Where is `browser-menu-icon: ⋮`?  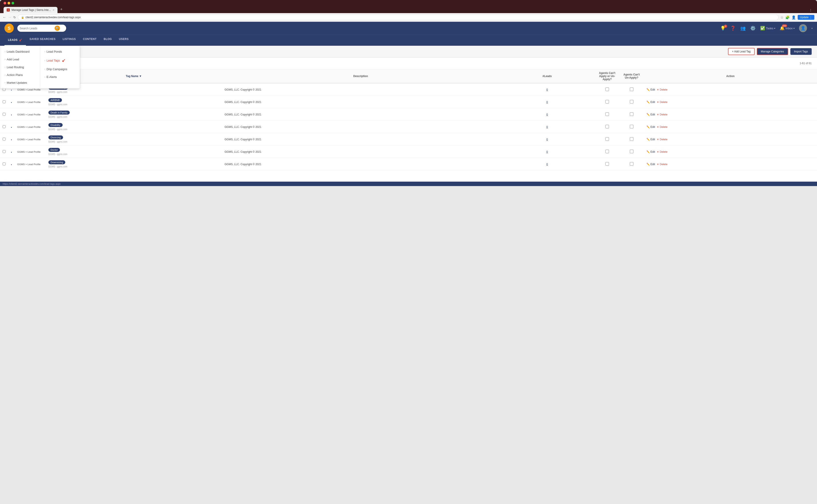
browser-menu-icon: ⋮ is located at coordinates (811, 10).